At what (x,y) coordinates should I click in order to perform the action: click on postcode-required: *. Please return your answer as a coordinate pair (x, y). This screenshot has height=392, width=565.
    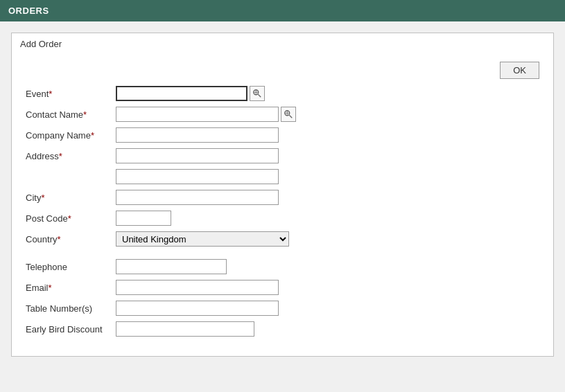
    Looking at the image, I should click on (69, 219).